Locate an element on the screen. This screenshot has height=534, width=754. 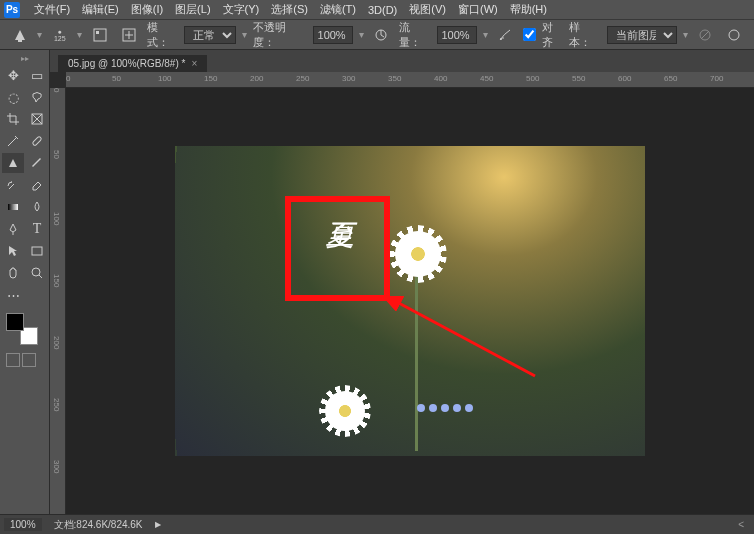
menu-bar: Ps 文件(F) 编辑(E) 图像(I) 图层(L) 文字(Y) 选择(S) 滤… is located at coordinates (377, 10).